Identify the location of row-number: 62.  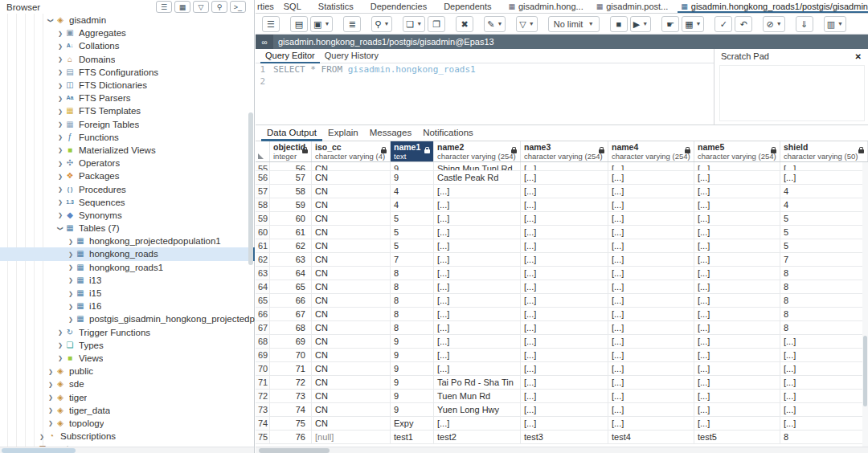
(263, 260).